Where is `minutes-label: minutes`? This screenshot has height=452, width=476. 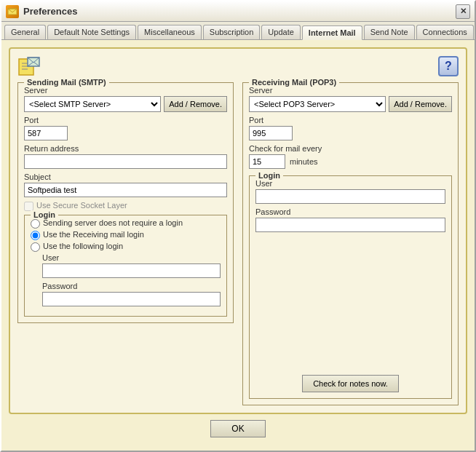 minutes-label: minutes is located at coordinates (304, 162).